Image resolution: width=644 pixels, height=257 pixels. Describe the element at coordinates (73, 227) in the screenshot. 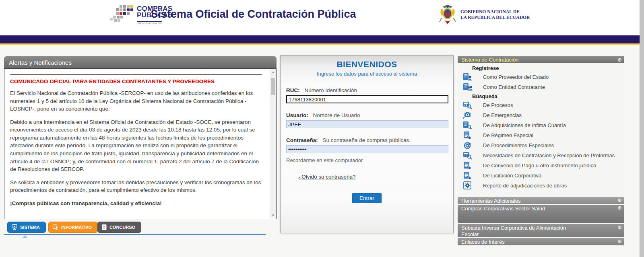

I see `tab-informativo: INFORMATIVO` at that location.